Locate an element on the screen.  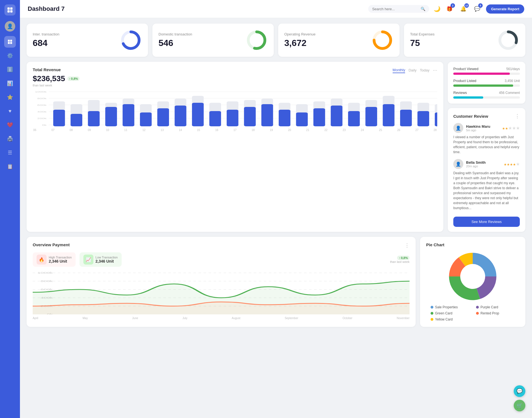
stat-card-0: Inter. transaction 684 is located at coordinates (87, 40).